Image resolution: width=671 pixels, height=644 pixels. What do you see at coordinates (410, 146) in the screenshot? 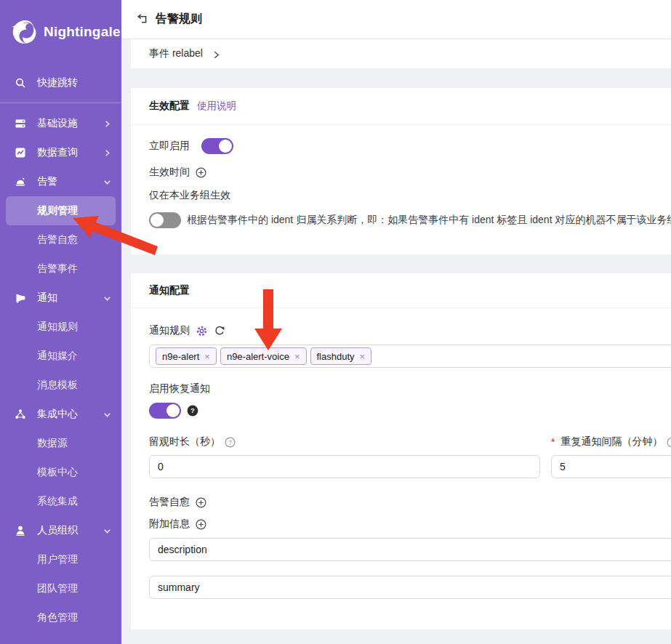
I see `enable-now-row: 立即启用` at bounding box center [410, 146].